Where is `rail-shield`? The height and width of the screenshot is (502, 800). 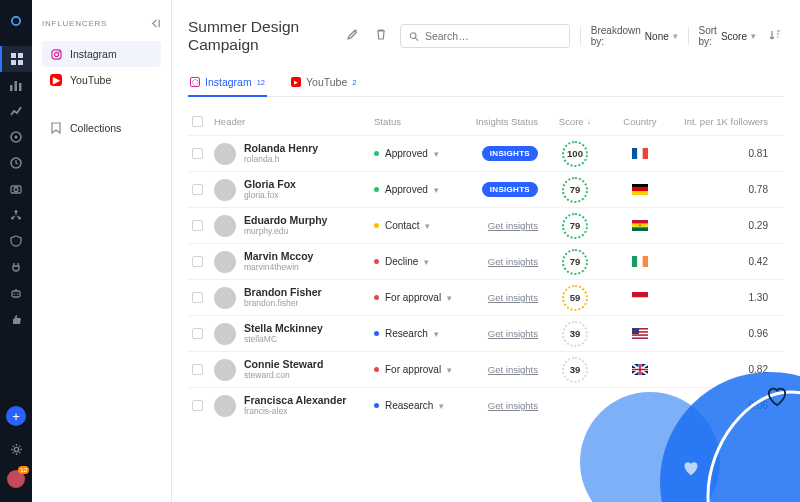
rail-shield is located at coordinates (16, 241).